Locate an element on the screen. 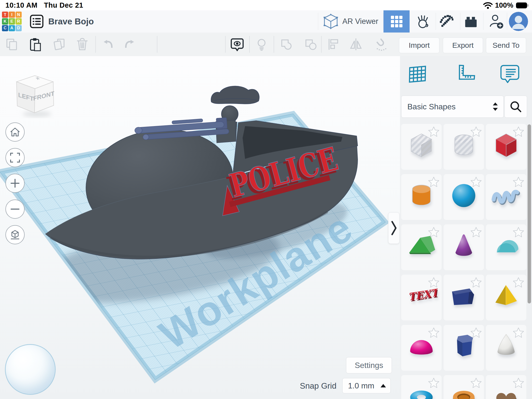 Image resolution: width=532 pixels, height=399 pixels. select-arrows-icon is located at coordinates (495, 107).